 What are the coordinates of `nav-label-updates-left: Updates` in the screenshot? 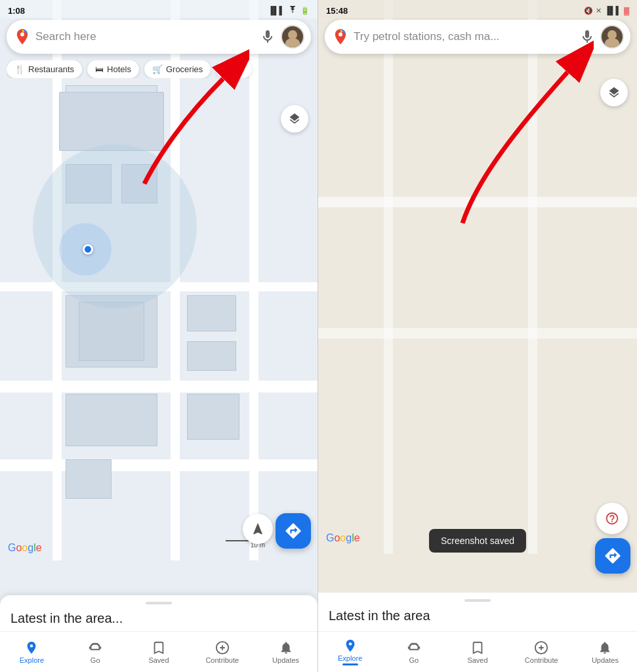 It's located at (286, 660).